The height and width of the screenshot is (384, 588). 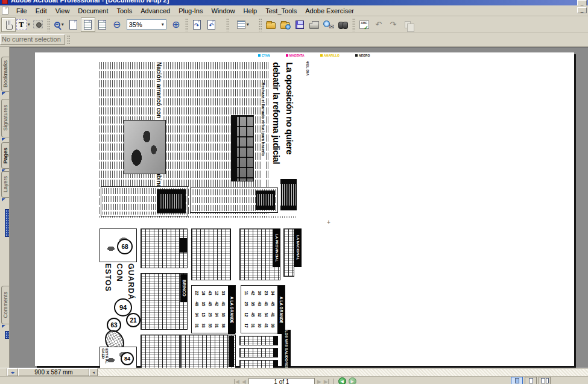 What do you see at coordinates (74, 25) in the screenshot?
I see `actual-size-button` at bounding box center [74, 25].